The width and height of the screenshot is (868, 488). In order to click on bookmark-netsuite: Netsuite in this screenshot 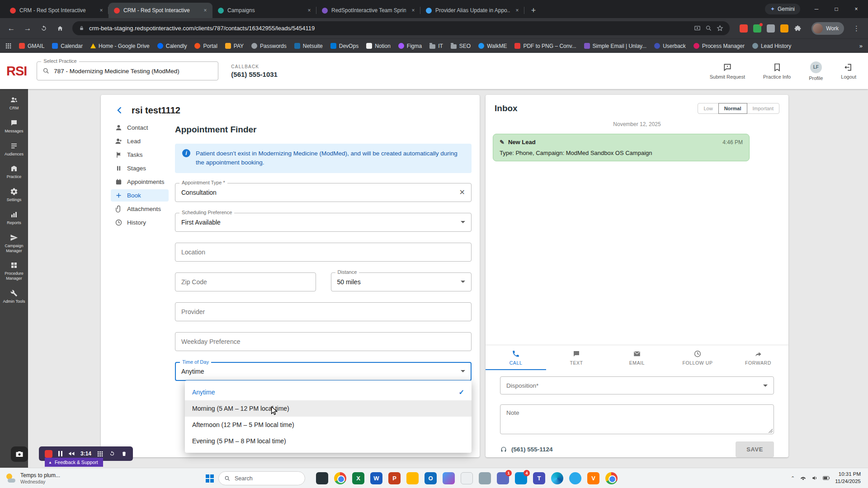, I will do `click(308, 46)`.